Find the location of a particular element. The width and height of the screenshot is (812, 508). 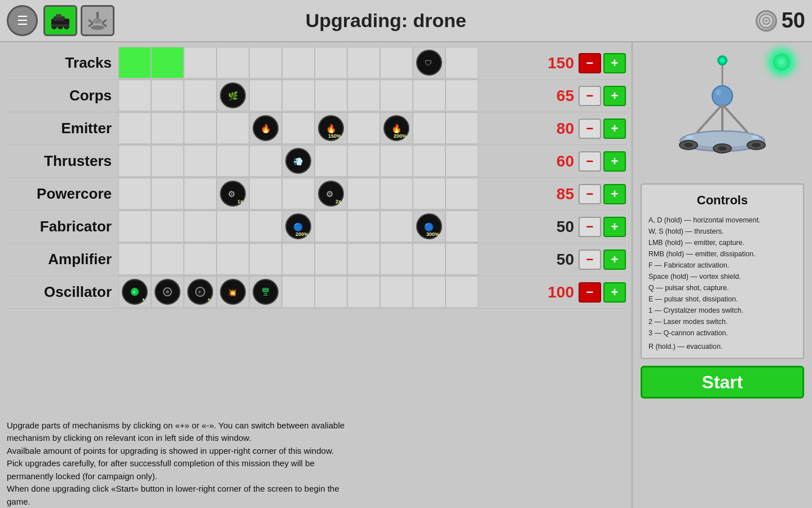

grid-cell: 🌿 is located at coordinates (233, 95).